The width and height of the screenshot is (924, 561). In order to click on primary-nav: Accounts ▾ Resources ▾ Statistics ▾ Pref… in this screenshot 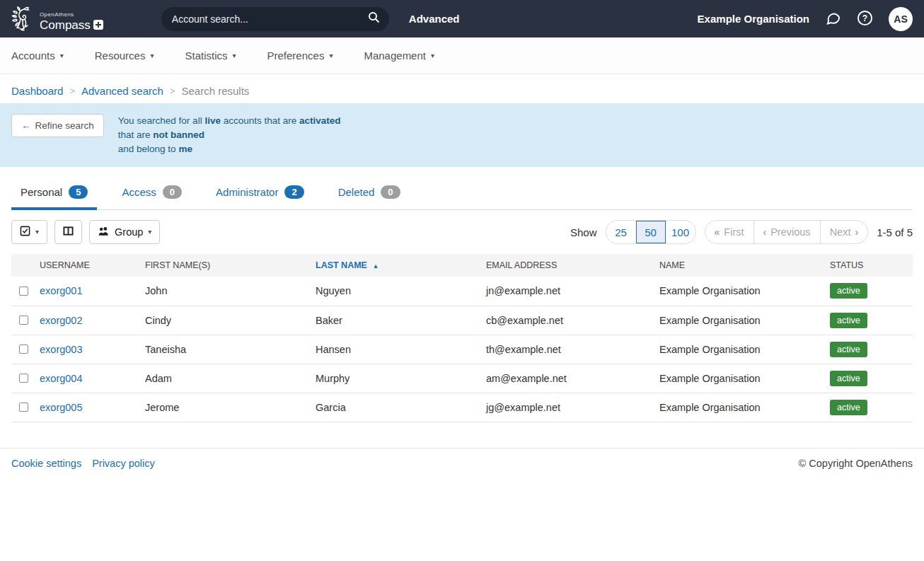, I will do `click(462, 56)`.